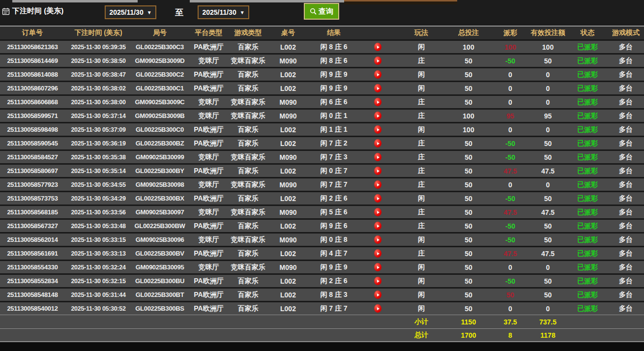 This screenshot has width=644, height=351. What do you see at coordinates (510, 254) in the screenshot?
I see `payout-cell: 47.5` at bounding box center [510, 254].